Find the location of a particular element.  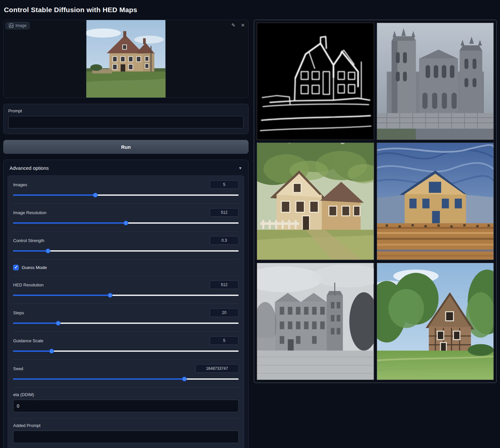

generated-painted-house-image is located at coordinates (316, 201).